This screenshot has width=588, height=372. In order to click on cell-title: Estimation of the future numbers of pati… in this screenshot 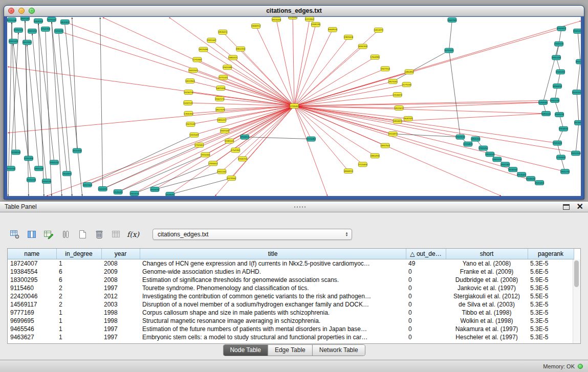, I will do `click(273, 329)`.